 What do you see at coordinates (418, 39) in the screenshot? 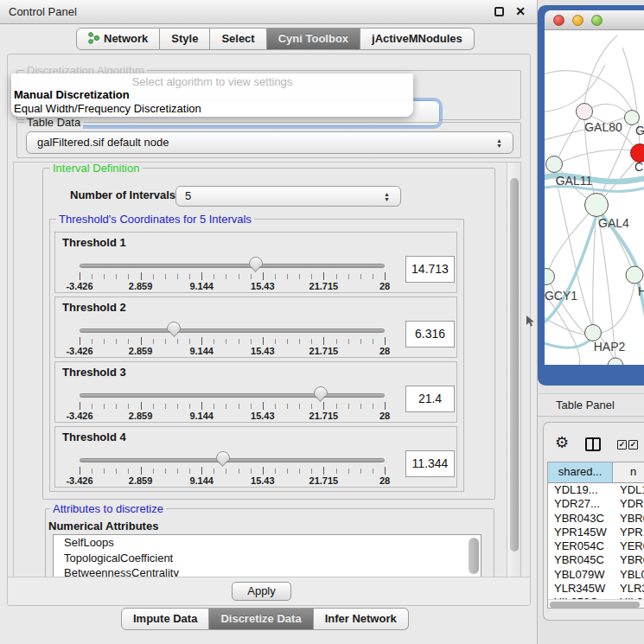
I see `tab-jactivemnodules: jActiveMNodules` at bounding box center [418, 39].